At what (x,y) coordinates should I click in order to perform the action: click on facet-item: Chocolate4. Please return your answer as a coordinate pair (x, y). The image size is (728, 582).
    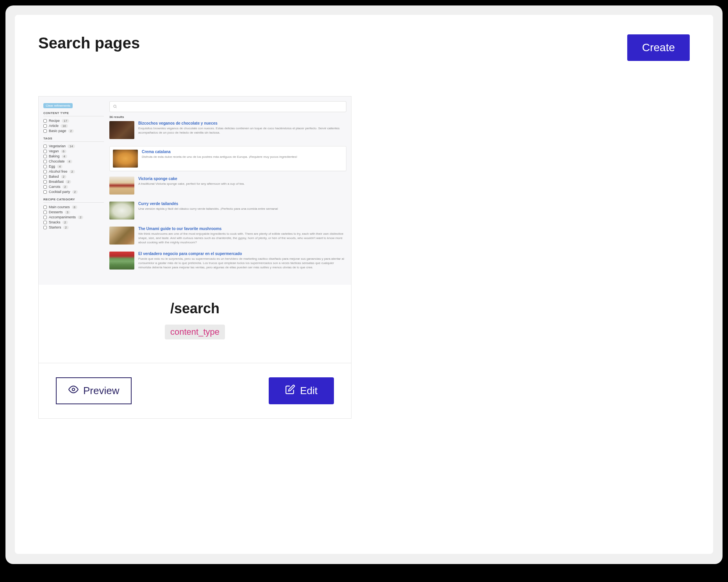
    Looking at the image, I should click on (73, 161).